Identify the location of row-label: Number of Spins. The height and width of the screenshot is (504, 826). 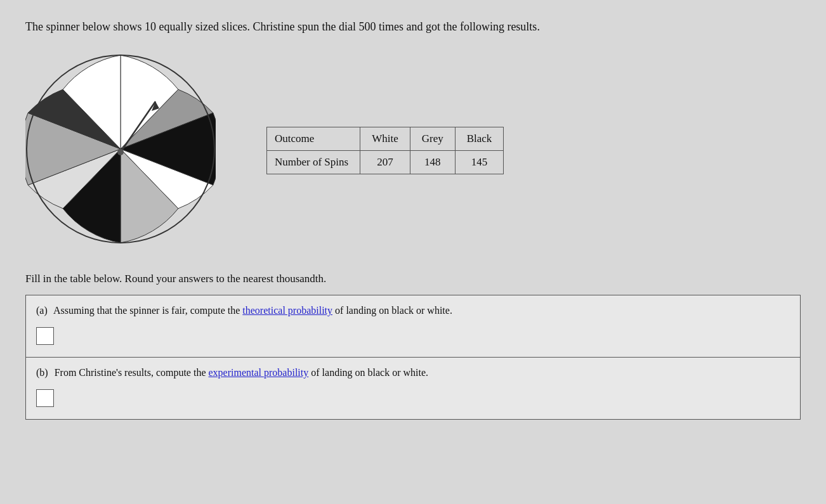
(313, 162).